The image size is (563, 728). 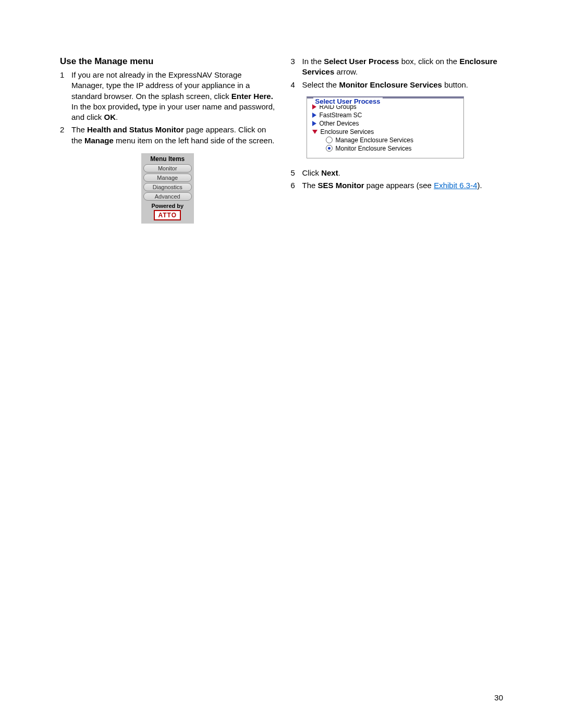 I want to click on bold-text: Next, so click(x=329, y=173).